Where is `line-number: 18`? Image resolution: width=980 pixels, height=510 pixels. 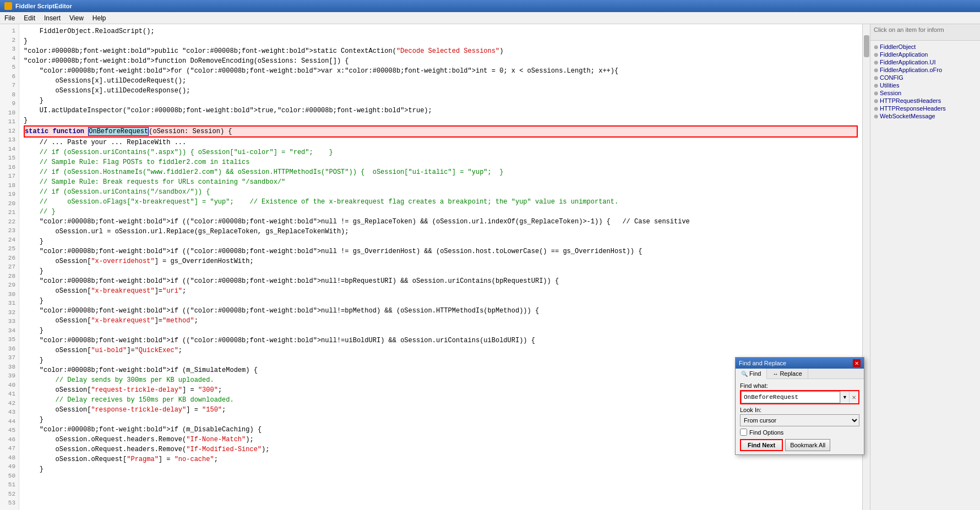 line-number: 18 is located at coordinates (9, 186).